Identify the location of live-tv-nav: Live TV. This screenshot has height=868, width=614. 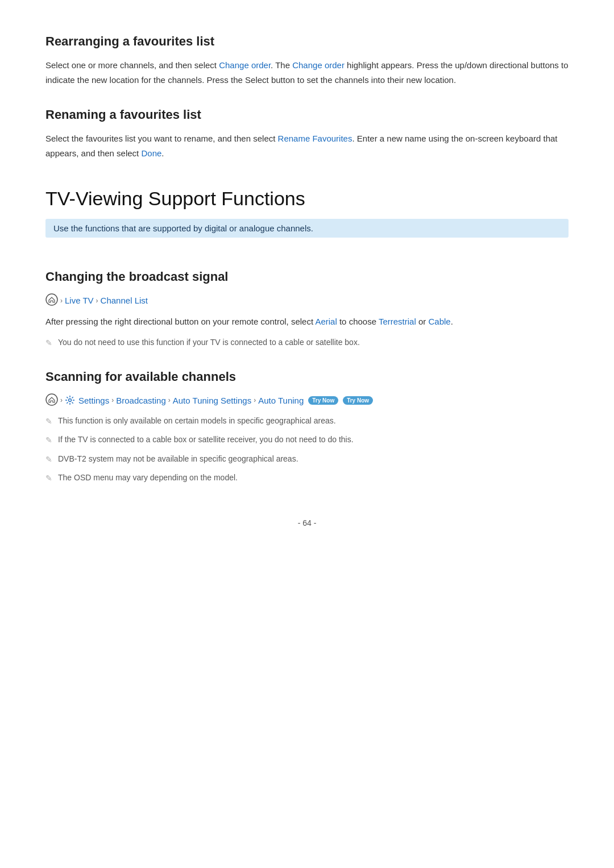
(80, 300).